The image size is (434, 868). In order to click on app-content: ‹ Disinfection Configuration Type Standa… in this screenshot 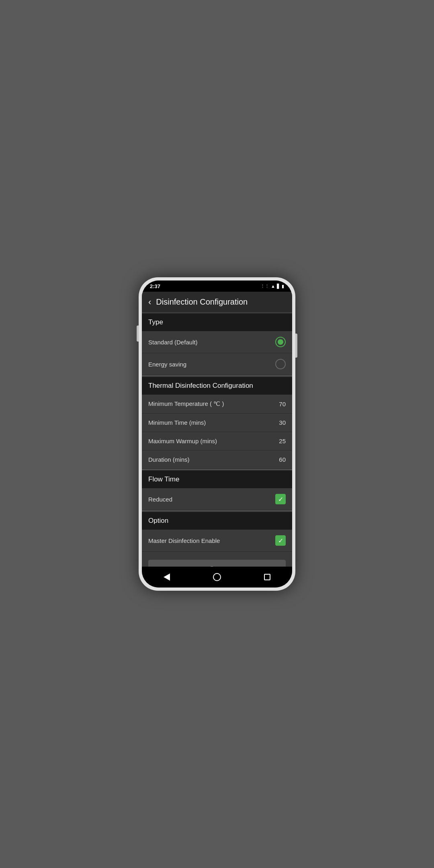, I will do `click(217, 429)`.